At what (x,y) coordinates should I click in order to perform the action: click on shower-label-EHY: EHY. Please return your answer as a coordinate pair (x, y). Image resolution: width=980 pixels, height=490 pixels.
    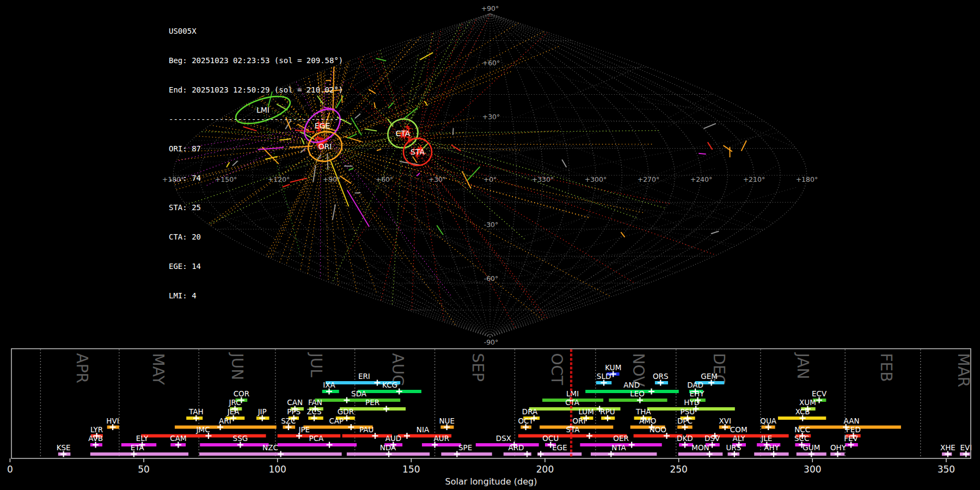
    Looking at the image, I should click on (697, 394).